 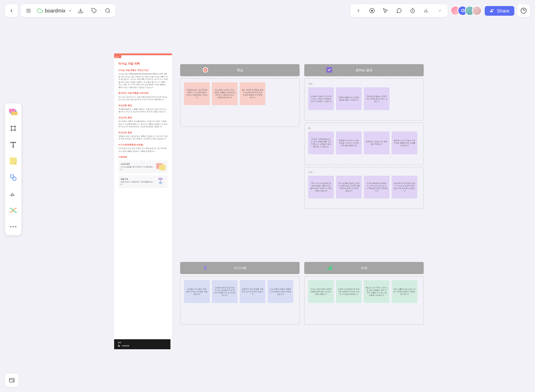 I want to click on sticky-note: 공정하고 의미있는 팀 문화를 구축합니다, so click(x=377, y=143).